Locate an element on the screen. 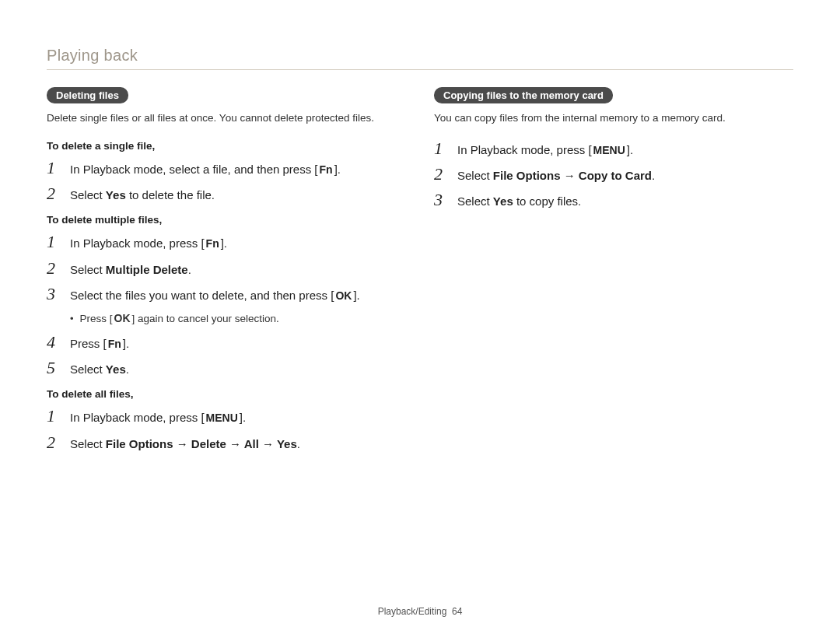  step-text-post: to delete the file. is located at coordinates (170, 194).